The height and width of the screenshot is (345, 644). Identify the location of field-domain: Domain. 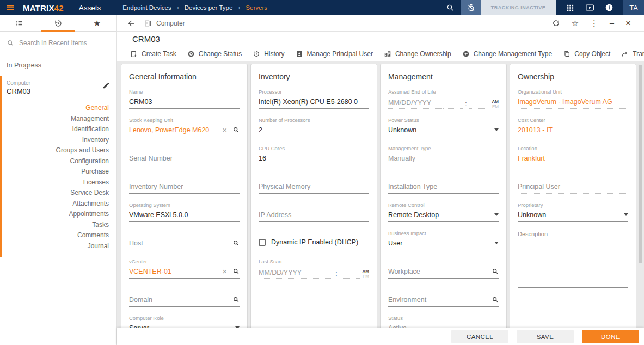
(184, 299).